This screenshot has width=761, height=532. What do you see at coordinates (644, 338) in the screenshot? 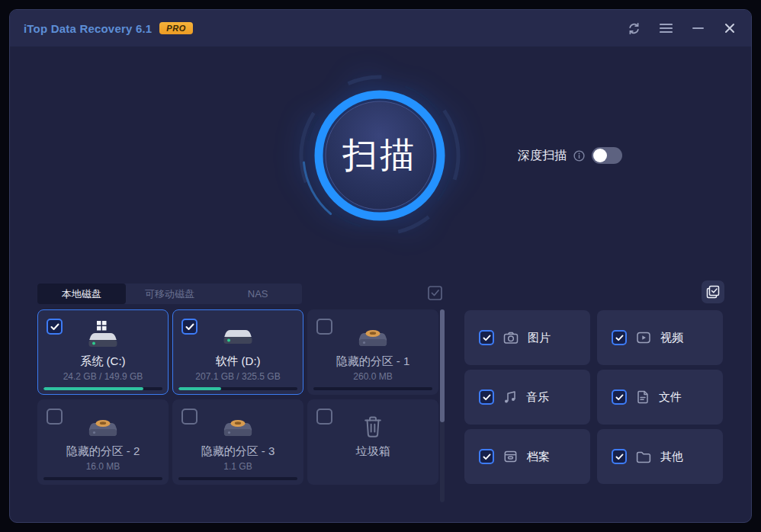
I see `video-icon` at bounding box center [644, 338].